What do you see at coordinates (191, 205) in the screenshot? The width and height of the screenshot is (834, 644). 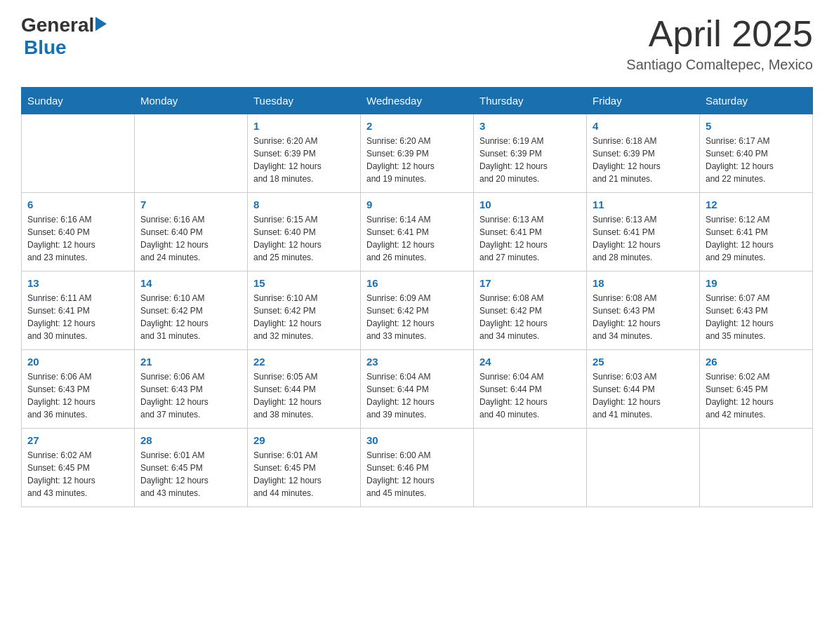 I see `day-number: 7` at bounding box center [191, 205].